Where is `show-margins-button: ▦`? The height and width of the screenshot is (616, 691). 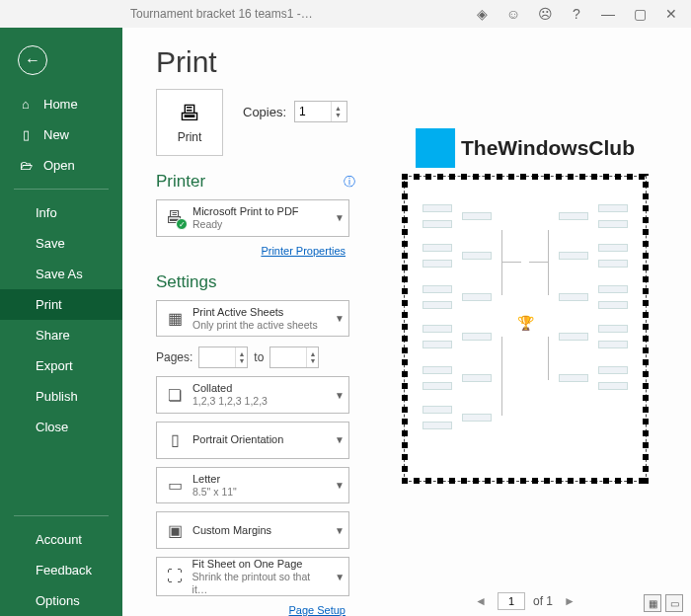 show-margins-button: ▦ is located at coordinates (653, 603).